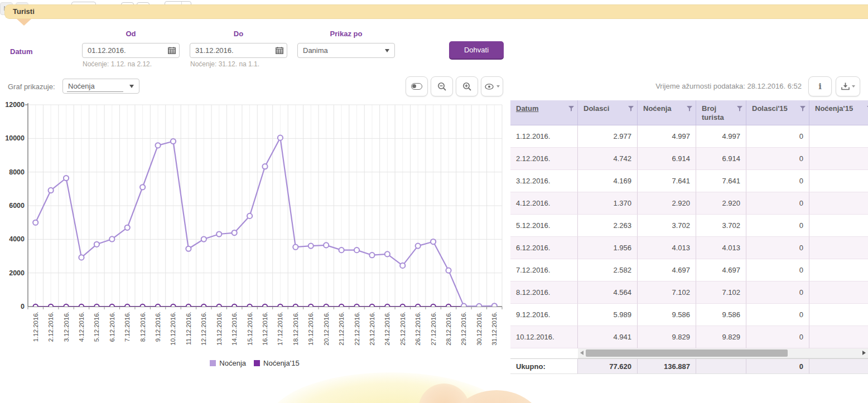 This screenshot has width=868, height=403. Describe the element at coordinates (689, 353) in the screenshot. I see `table-scrollbar-row` at that location.